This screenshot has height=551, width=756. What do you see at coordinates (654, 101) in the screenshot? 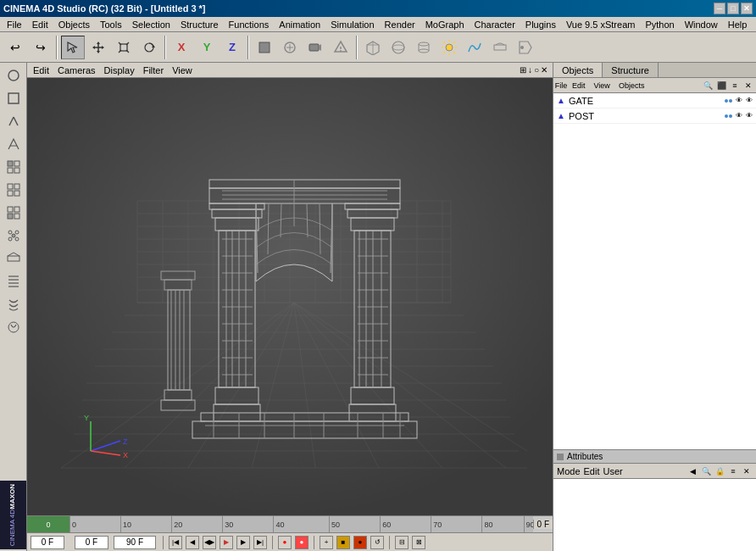
I see `object-gate: ▲ GATE 👁 👁` at bounding box center [654, 101].